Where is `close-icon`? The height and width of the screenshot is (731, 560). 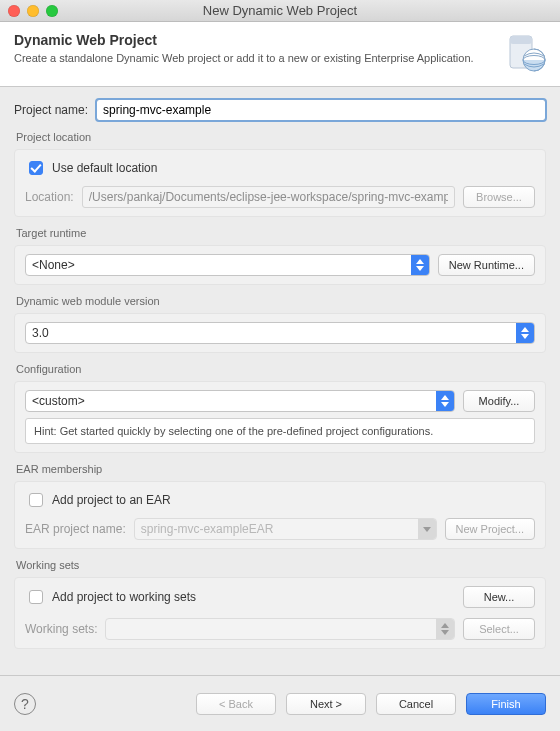 close-icon is located at coordinates (14, 11).